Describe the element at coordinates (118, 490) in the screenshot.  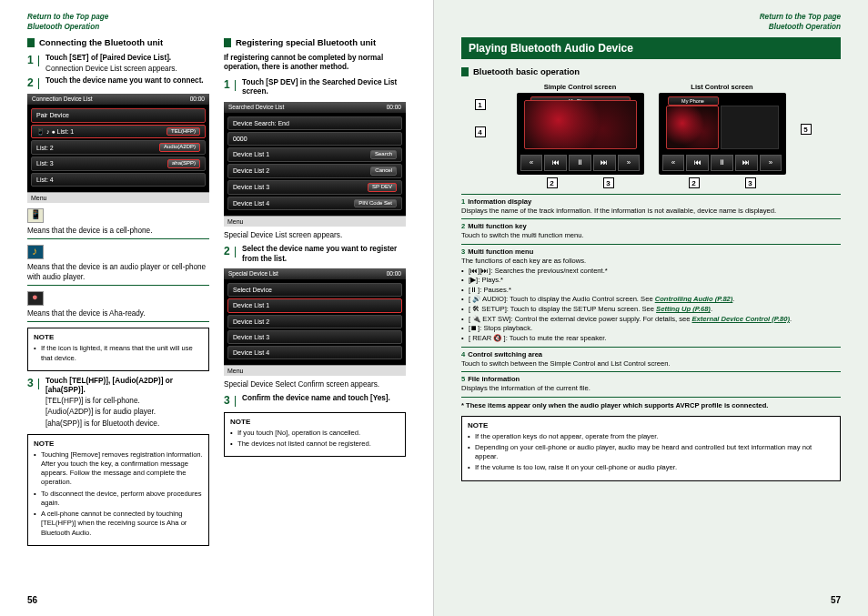
I see `note-box: NOTE Touching [Remove] removes registrat…` at that location.